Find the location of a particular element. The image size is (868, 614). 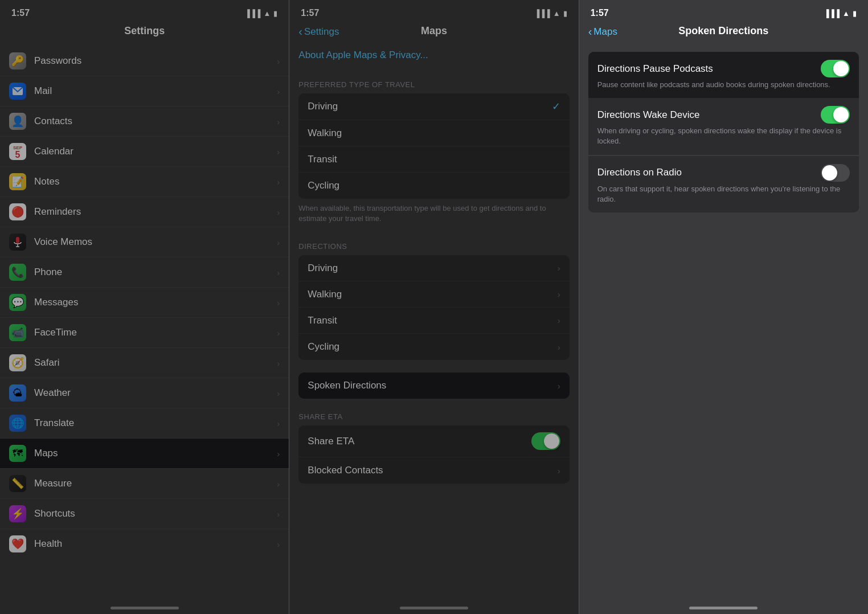

contacts-label: Contacts is located at coordinates (155, 121).